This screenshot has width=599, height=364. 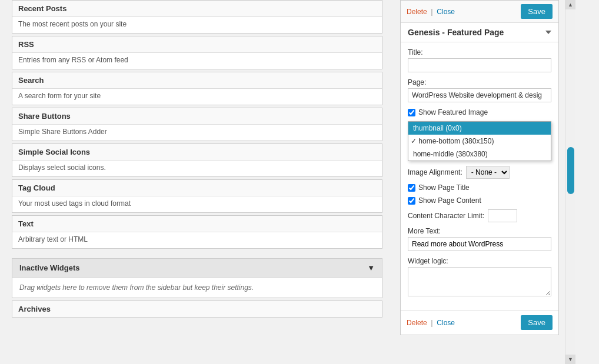 I want to click on image-alignment-select: - None - Left Right Center, so click(x=488, y=172).